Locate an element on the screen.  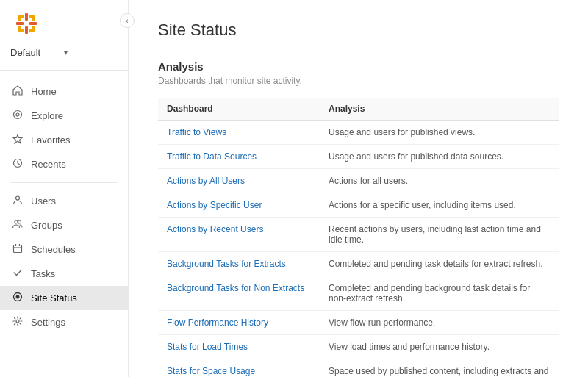
sidebar-item-users: Users is located at coordinates (64, 201).